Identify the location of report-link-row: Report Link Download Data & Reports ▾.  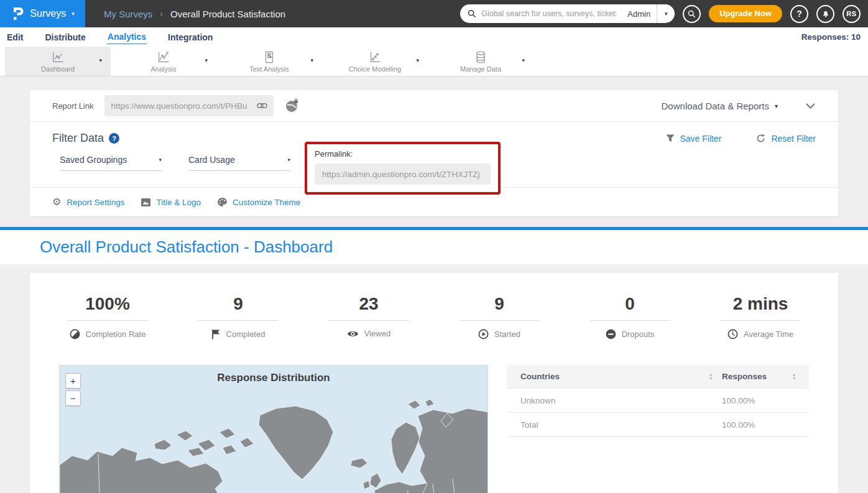
(434, 106).